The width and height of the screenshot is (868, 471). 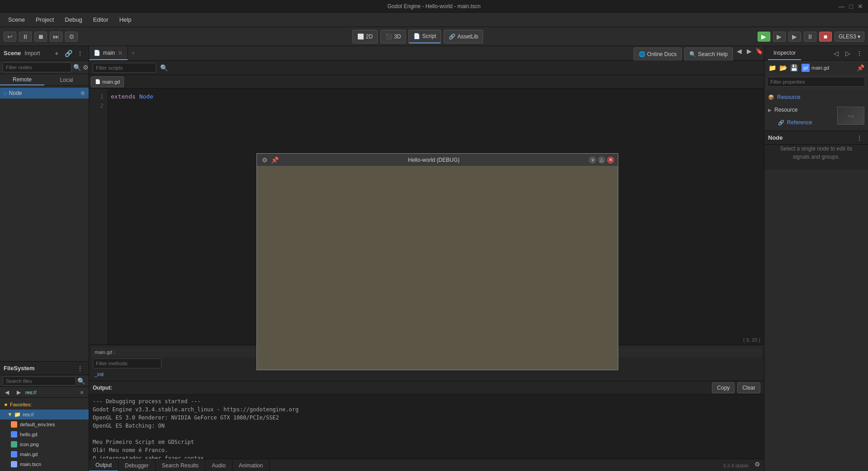 I want to click on node-item-node: ○ Node ⚙, so click(x=44, y=93).